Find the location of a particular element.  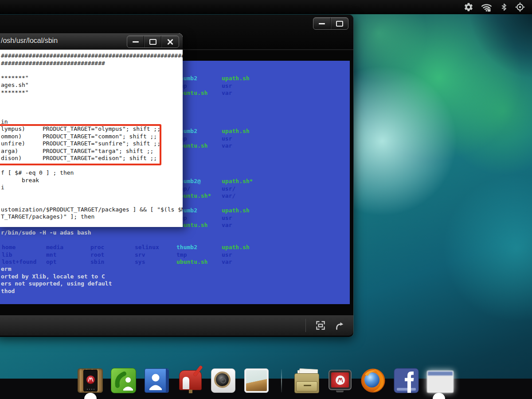

terminal-text: selinux is located at coordinates (147, 247).